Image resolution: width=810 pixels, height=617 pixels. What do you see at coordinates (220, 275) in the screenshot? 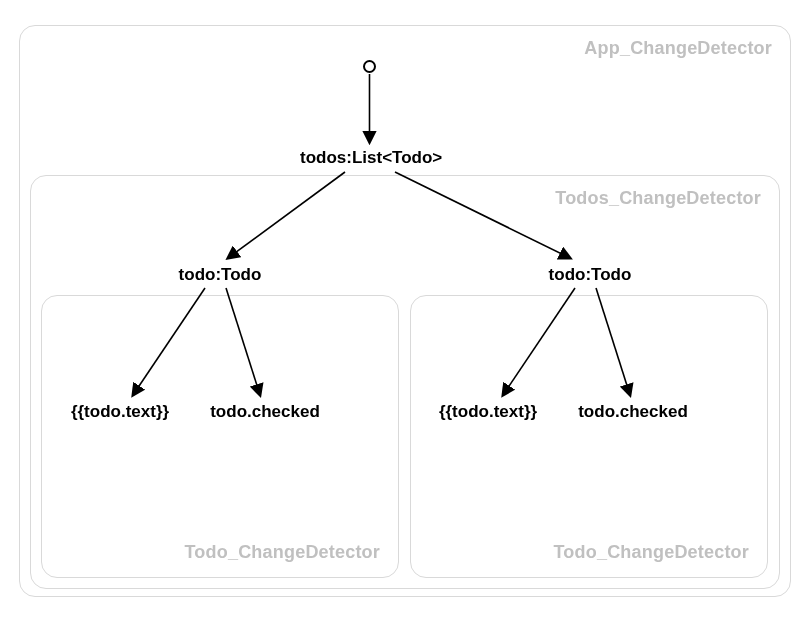
I see `node-todo-left: todo:Todo` at bounding box center [220, 275].